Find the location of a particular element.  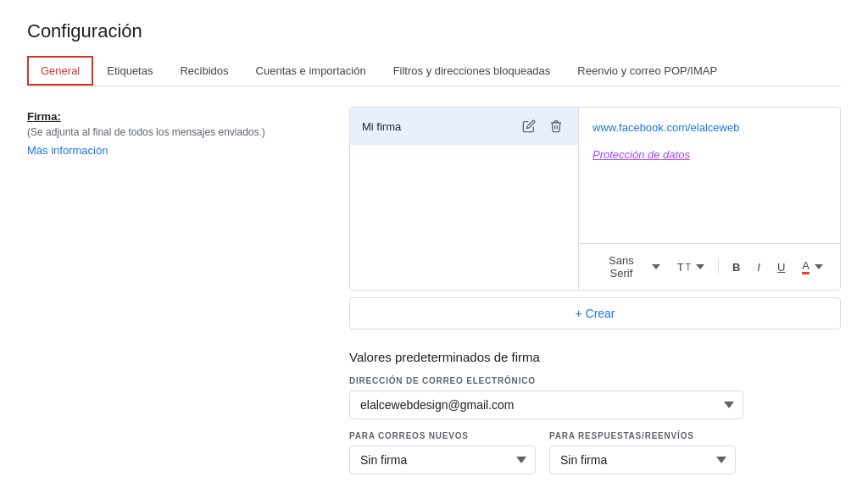

signature-list: Mi firma is located at coordinates (465, 198).